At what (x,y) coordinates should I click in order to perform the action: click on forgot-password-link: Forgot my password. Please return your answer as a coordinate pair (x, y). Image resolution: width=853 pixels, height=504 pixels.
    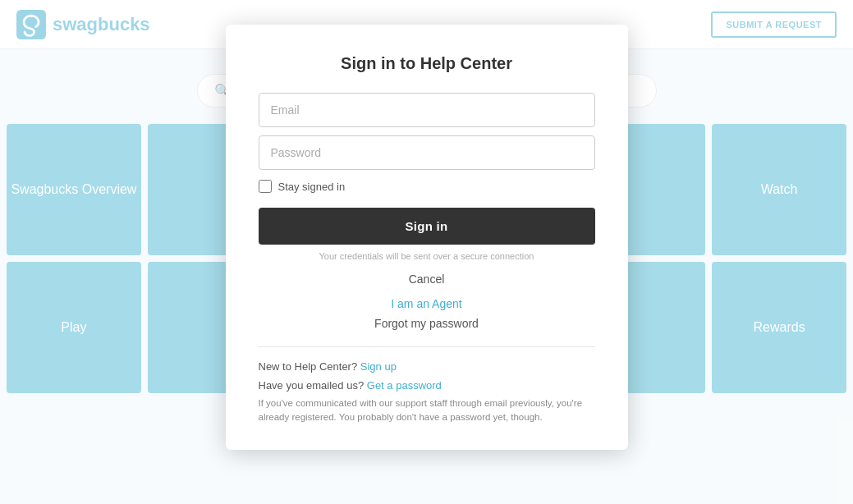
    Looking at the image, I should click on (427, 323).